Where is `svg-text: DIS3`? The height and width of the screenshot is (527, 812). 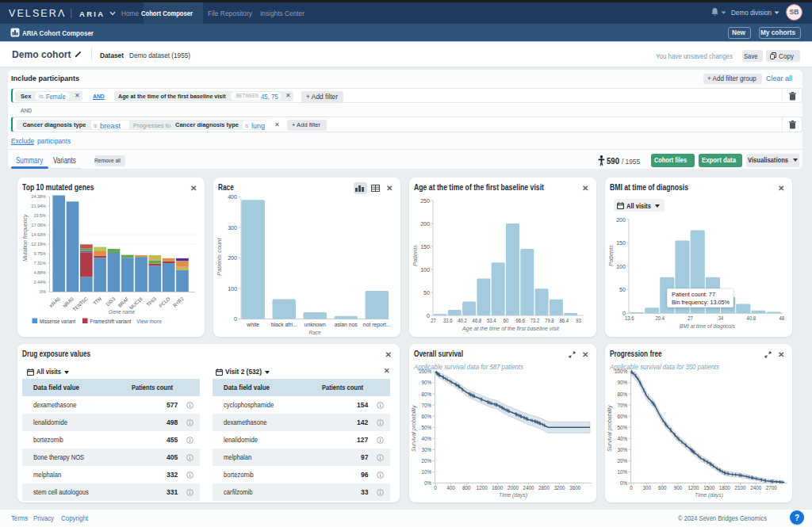 svg-text: DIS3 is located at coordinates (111, 301).